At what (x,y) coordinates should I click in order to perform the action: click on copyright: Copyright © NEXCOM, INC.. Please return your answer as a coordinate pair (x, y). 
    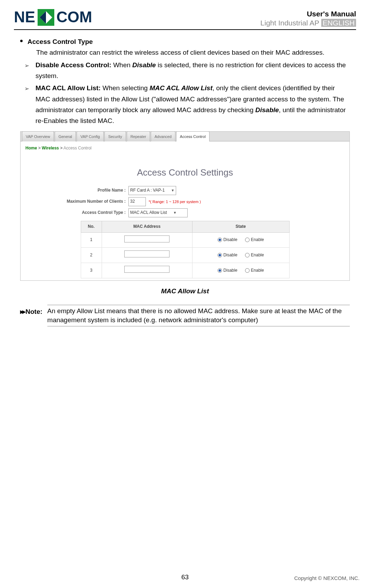
    Looking at the image, I should click on (327, 578).